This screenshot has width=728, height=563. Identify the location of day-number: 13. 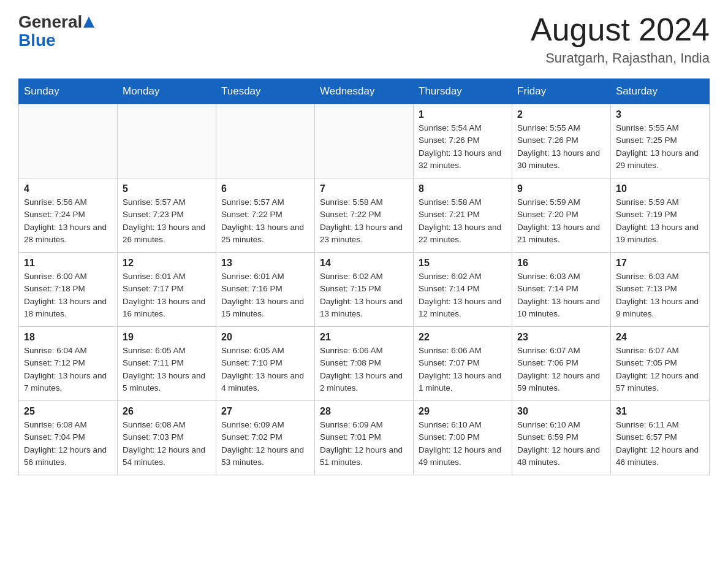
(265, 263).